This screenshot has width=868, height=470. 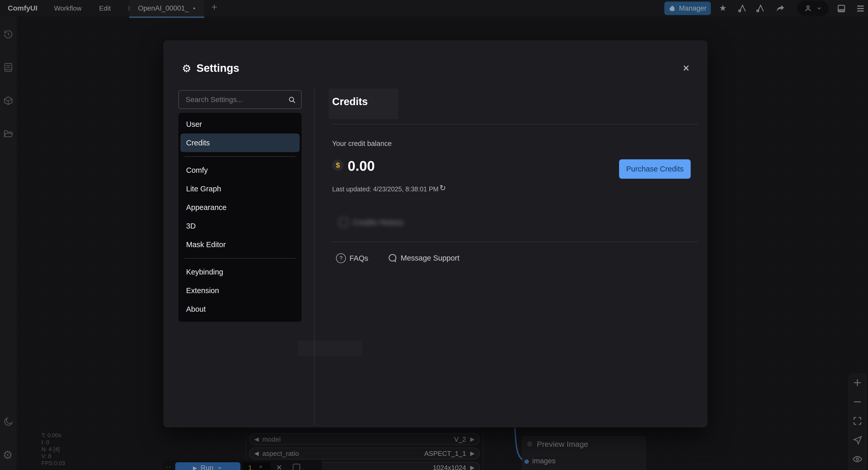 I want to click on settings-menu-item-lite-graph: Lite Graph, so click(x=240, y=189).